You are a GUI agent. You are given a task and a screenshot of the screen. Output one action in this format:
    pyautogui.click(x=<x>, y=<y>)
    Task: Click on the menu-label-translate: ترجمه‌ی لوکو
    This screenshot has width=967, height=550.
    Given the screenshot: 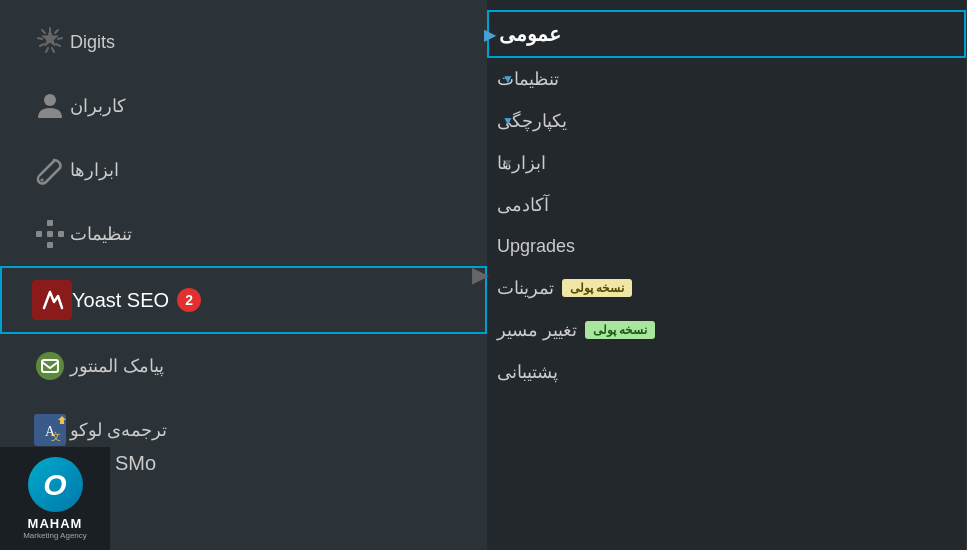 What is the action you would take?
    pyautogui.click(x=118, y=430)
    